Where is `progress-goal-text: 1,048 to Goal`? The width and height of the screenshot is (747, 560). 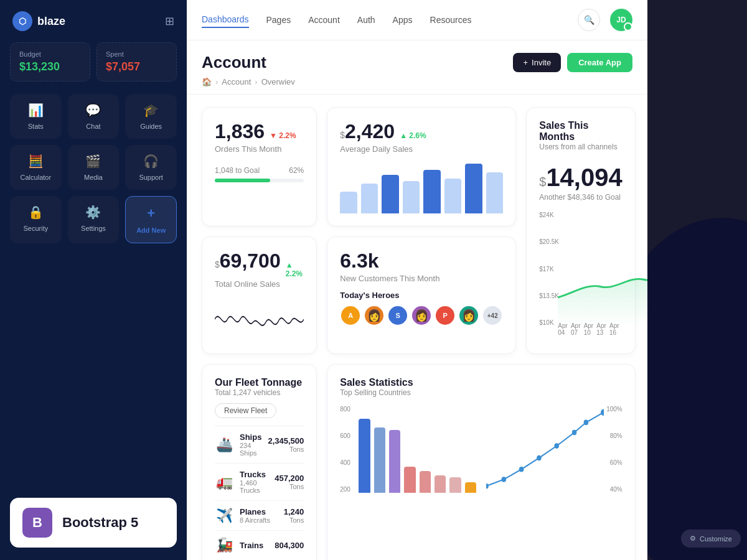 progress-goal-text: 1,048 to Goal is located at coordinates (237, 170).